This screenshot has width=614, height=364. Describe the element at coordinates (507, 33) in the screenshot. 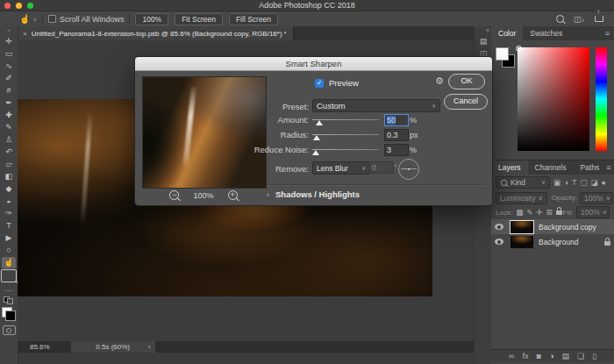

I see `tab-color: Color` at that location.